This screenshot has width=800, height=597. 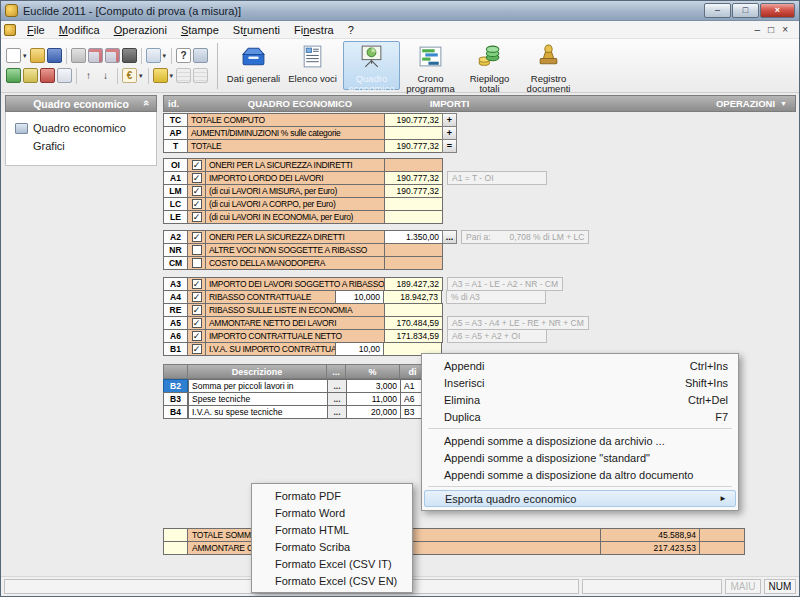 What do you see at coordinates (580, 498) in the screenshot?
I see `context-menu-item-esporta-quadro-economico: Esporta quadro economico►` at bounding box center [580, 498].